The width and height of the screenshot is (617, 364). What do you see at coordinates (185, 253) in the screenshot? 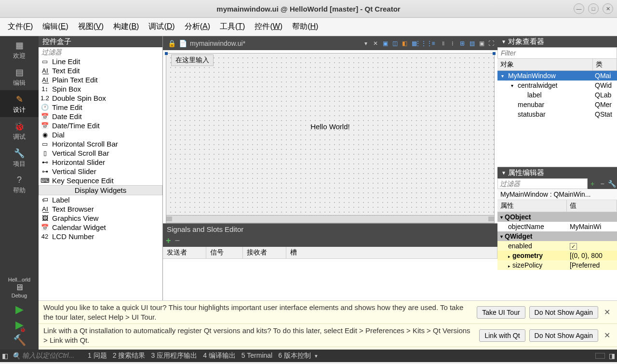
I see `col-sender: 发送者` at bounding box center [185, 253].